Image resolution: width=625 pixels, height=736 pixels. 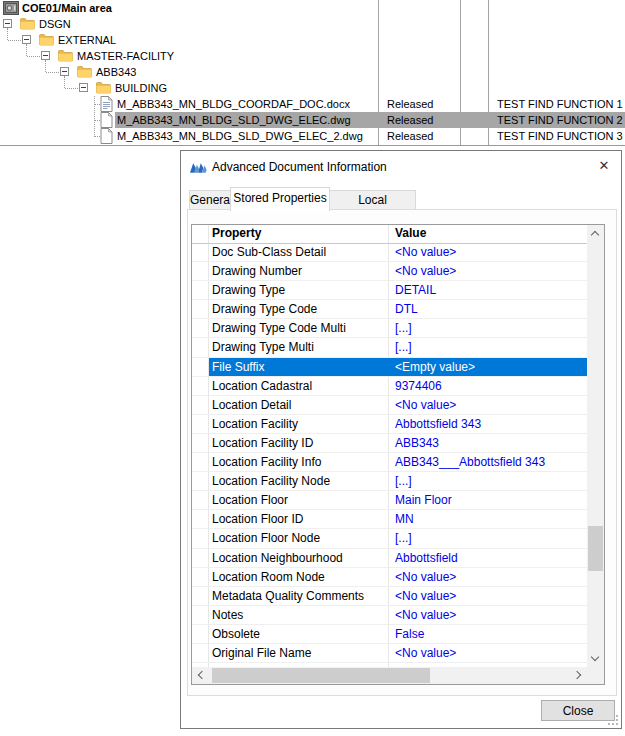 I want to click on property-row: Location Facility Node [...], so click(x=390, y=482).